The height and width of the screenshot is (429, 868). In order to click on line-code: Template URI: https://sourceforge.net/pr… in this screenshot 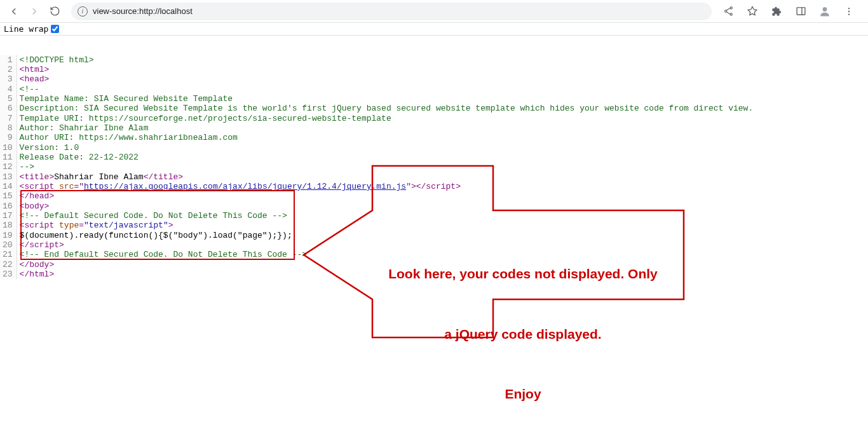, I will do `click(386, 118)`.